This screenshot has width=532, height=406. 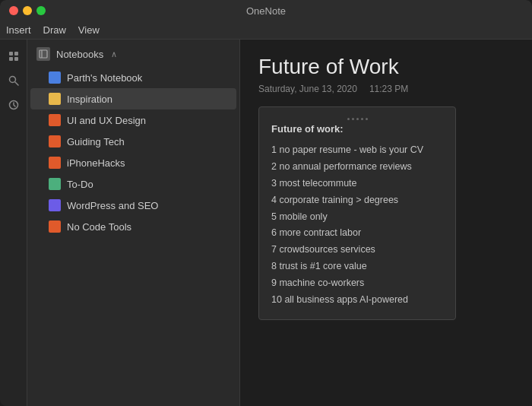 I want to click on title-bar: OneNote, so click(x=266, y=11).